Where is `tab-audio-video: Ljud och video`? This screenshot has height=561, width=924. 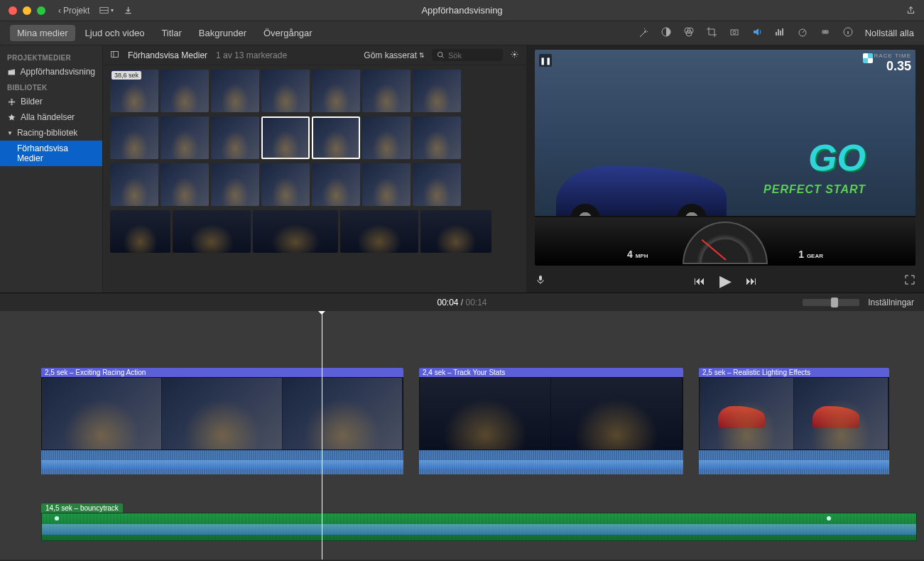
tab-audio-video: Ljud och video is located at coordinates (115, 33).